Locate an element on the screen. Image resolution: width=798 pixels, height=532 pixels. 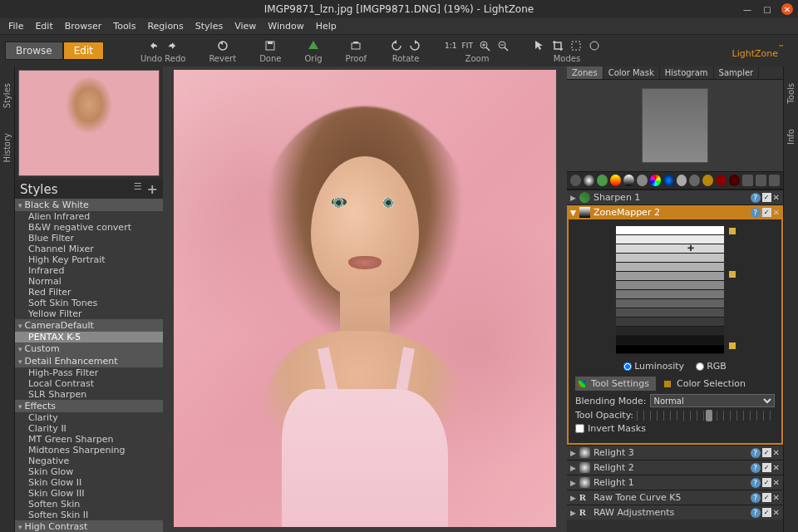
style-item: MT Green Sharpen is located at coordinates (89, 439).